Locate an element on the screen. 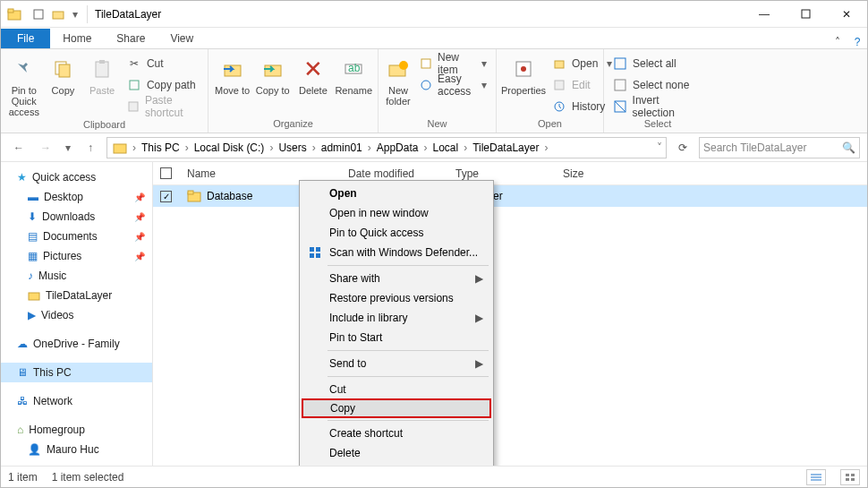 The image size is (868, 488). easy-access-button: Easy access▾ is located at coordinates (453, 85).